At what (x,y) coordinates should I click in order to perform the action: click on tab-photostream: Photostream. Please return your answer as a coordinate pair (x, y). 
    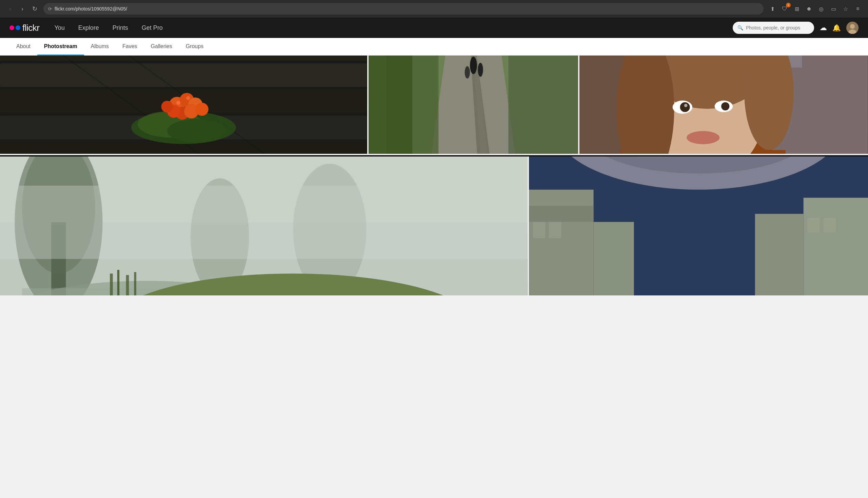
    Looking at the image, I should click on (61, 47).